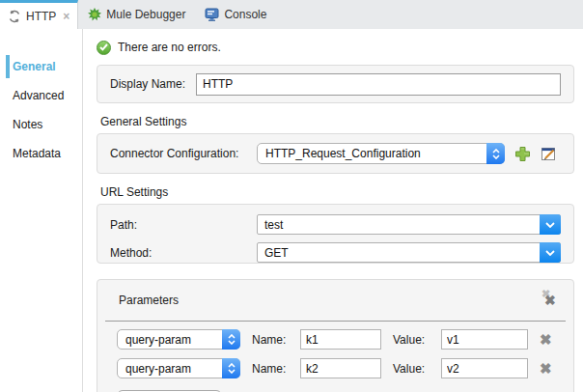 The image size is (583, 392). Describe the element at coordinates (41, 154) in the screenshot. I see `sidebar-item-metadata: Metadata` at that location.